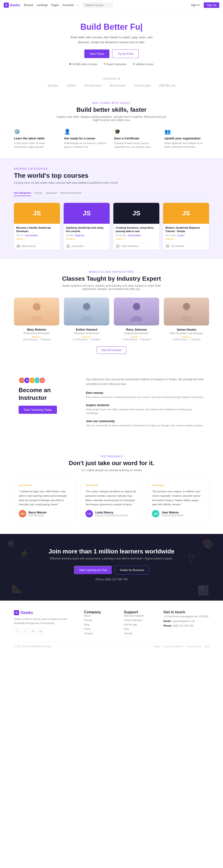  I want to click on instructor-stats-3: 1,309 Reviews 2 Students, so click(187, 340).